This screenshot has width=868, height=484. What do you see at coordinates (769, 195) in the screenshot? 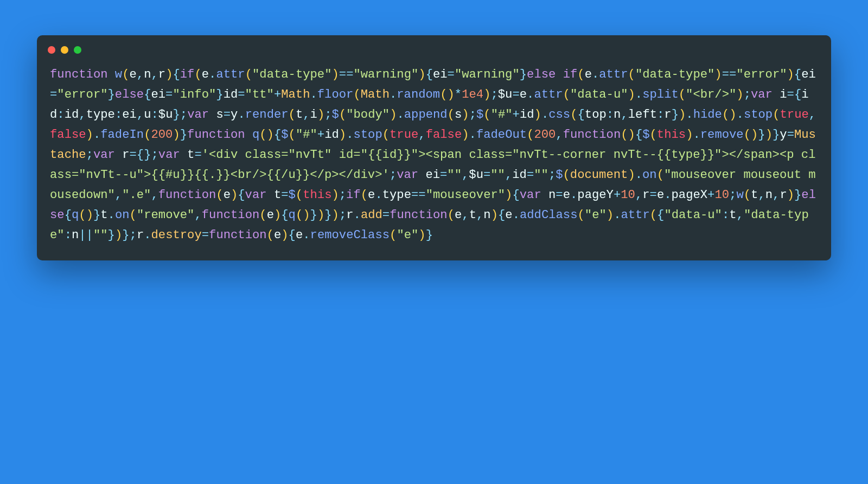
I see `code-token: n` at bounding box center [769, 195].